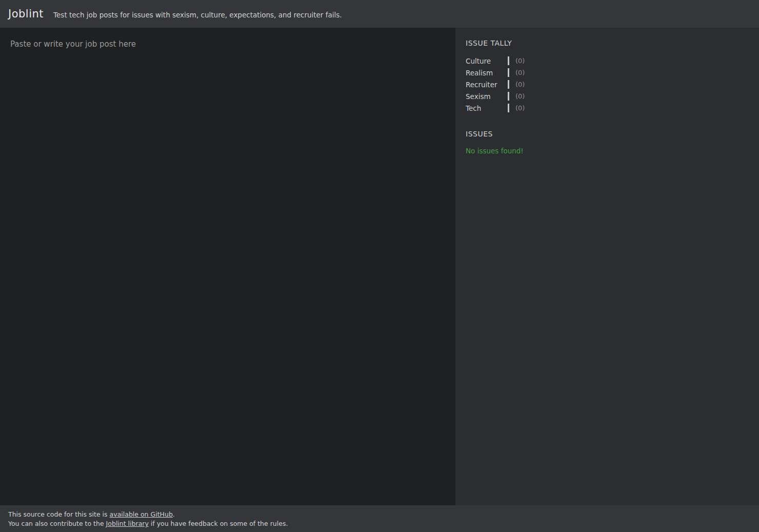  What do you see at coordinates (607, 73) in the screenshot?
I see `tally-row-realism: Realism (0)` at bounding box center [607, 73].